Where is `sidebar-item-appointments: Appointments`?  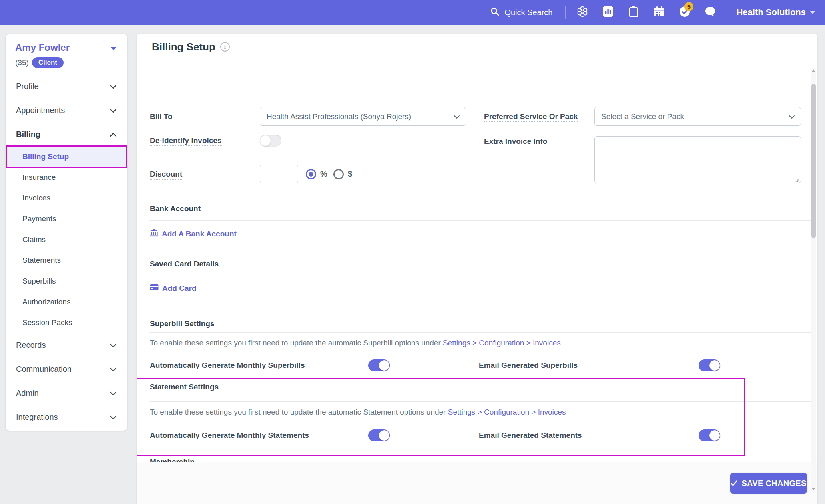 sidebar-item-appointments: Appointments is located at coordinates (66, 110).